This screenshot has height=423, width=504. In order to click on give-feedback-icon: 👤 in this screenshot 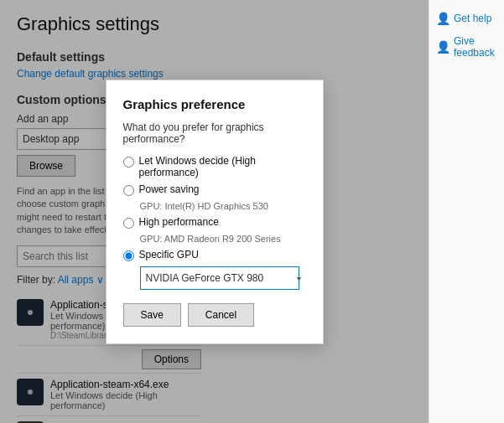, I will do `click(443, 47)`.